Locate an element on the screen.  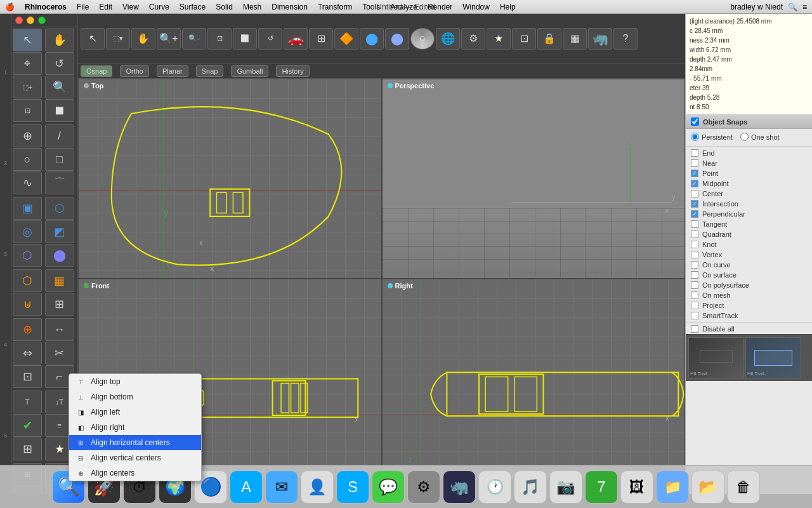
dock-messages: 💬 is located at coordinates (388, 487).